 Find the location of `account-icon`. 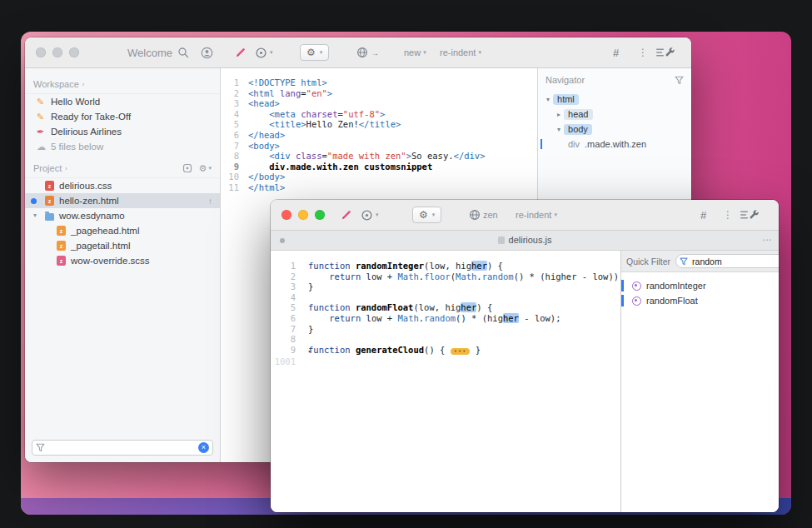

account-icon is located at coordinates (207, 52).